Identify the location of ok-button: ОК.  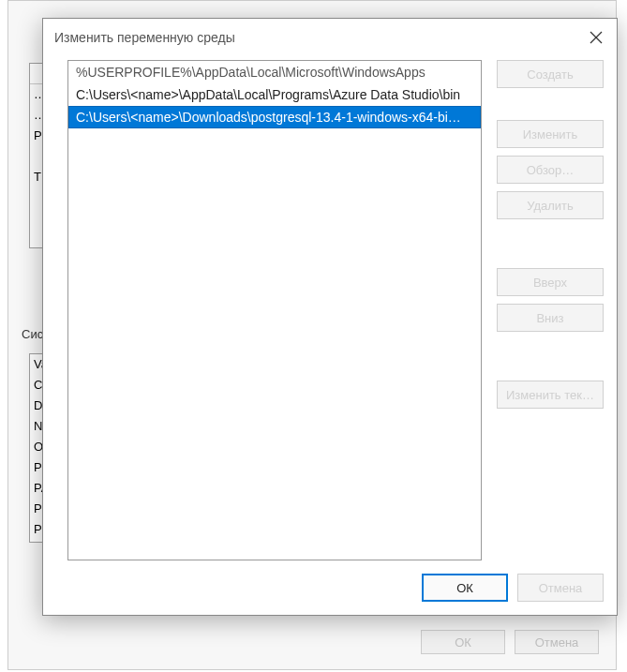
(465, 588).